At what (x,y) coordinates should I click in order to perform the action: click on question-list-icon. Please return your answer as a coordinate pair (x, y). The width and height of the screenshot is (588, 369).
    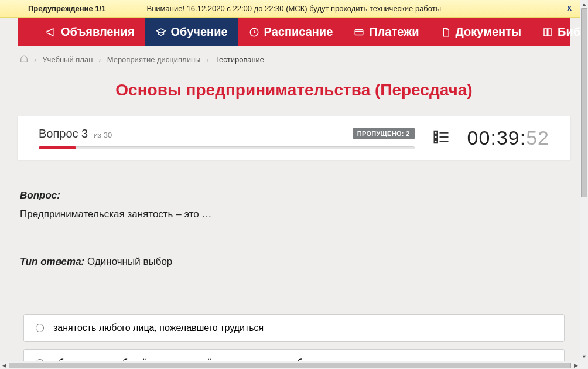
    Looking at the image, I should click on (441, 138).